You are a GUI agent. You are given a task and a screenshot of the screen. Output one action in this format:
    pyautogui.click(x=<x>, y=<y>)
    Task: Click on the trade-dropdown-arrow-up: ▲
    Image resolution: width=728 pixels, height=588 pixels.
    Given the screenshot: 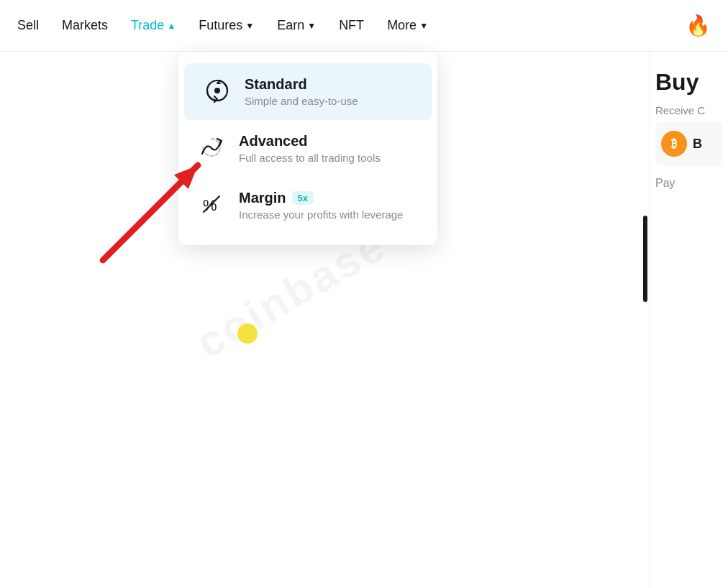 What is the action you would take?
    pyautogui.click(x=171, y=26)
    